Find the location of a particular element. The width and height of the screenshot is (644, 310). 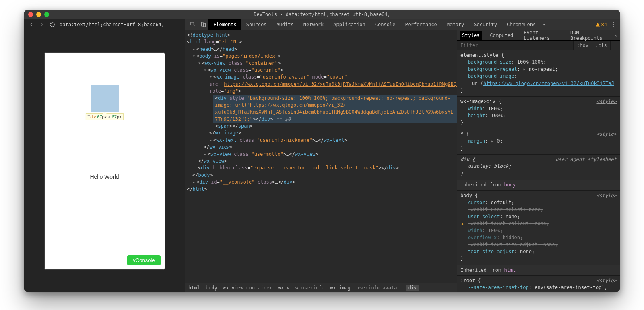

inherited-from-body: Inherited from body is located at coordinates (539, 185).